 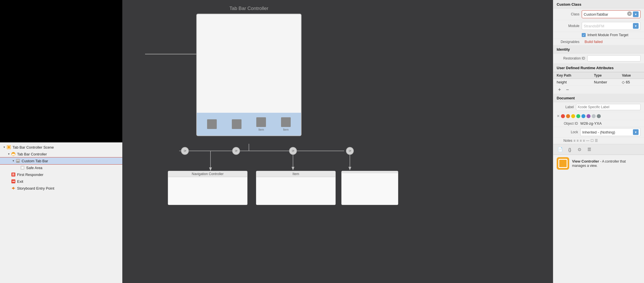 What do you see at coordinates (13, 181) in the screenshot?
I see `tree-icon-exit` at bounding box center [13, 181].